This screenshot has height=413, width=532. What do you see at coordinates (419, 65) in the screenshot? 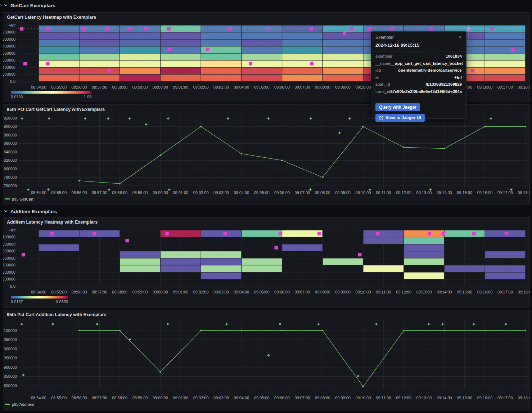
I see `tooltip-row: __name__app_cart_get_cart_latency_bucket` at bounding box center [419, 65].